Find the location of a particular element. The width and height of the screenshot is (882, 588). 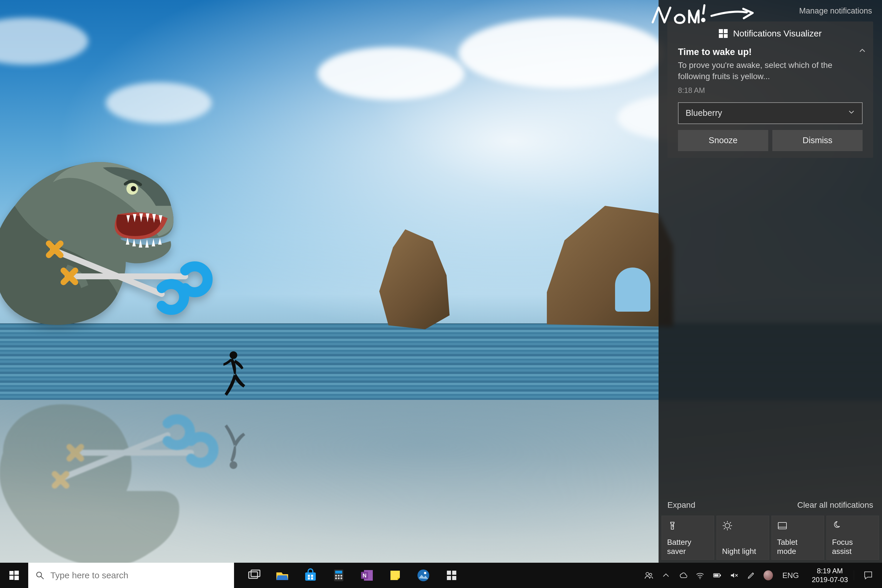

notification-card: Notifications Visualizer Time to wake up… is located at coordinates (770, 90).